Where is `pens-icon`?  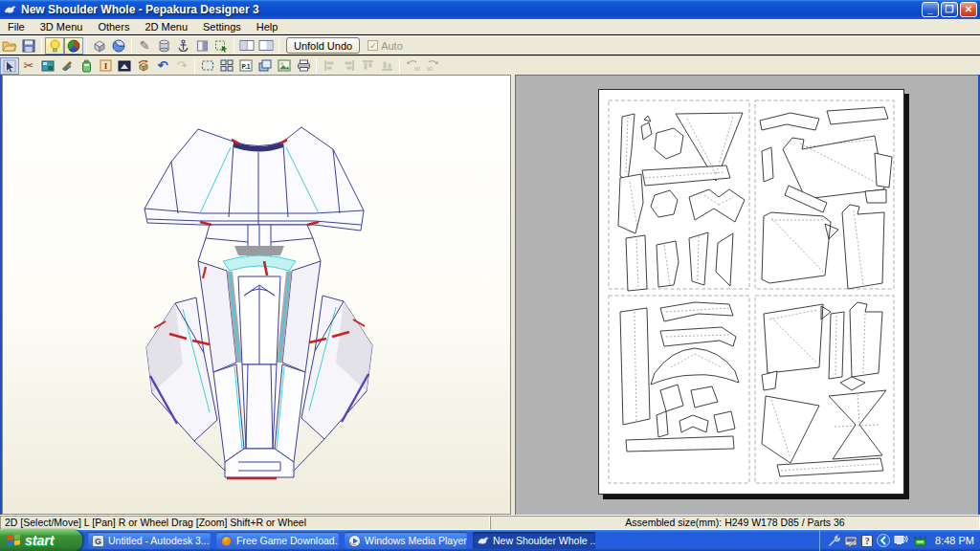 pens-icon is located at coordinates (67, 65).